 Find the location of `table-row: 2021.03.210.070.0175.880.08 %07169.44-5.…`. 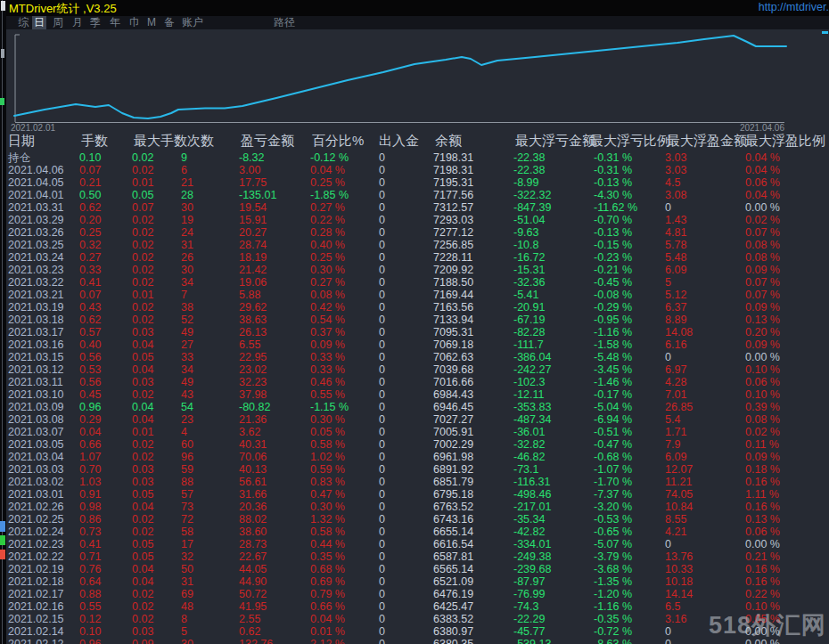

table-row: 2021.03.210.070.0175.880.08 %07169.44-5.… is located at coordinates (417, 295).